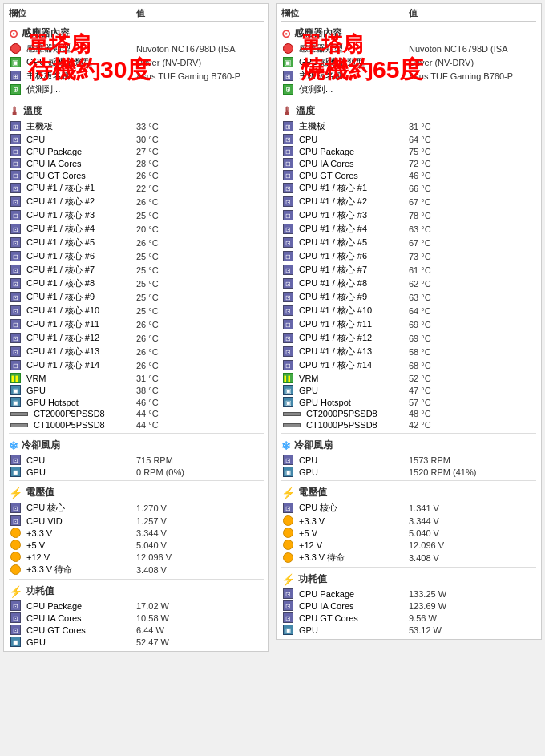  I want to click on volt-label: +5 V, so click(72, 545).